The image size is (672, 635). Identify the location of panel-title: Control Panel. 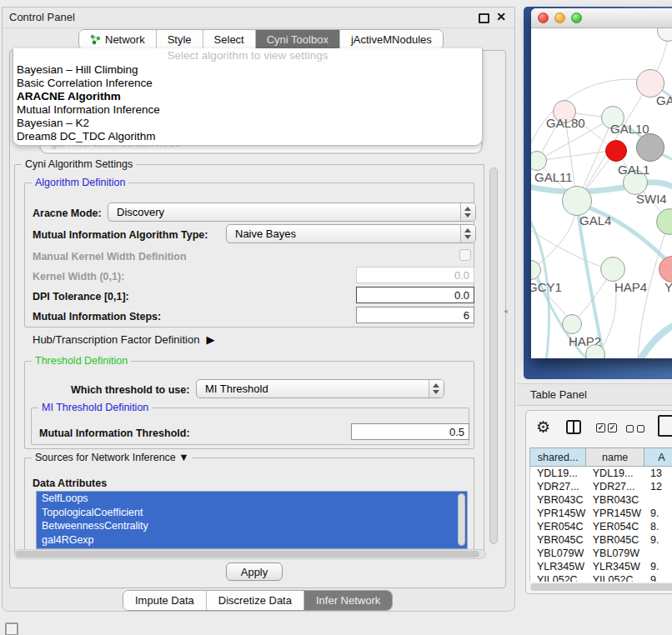
(42, 17).